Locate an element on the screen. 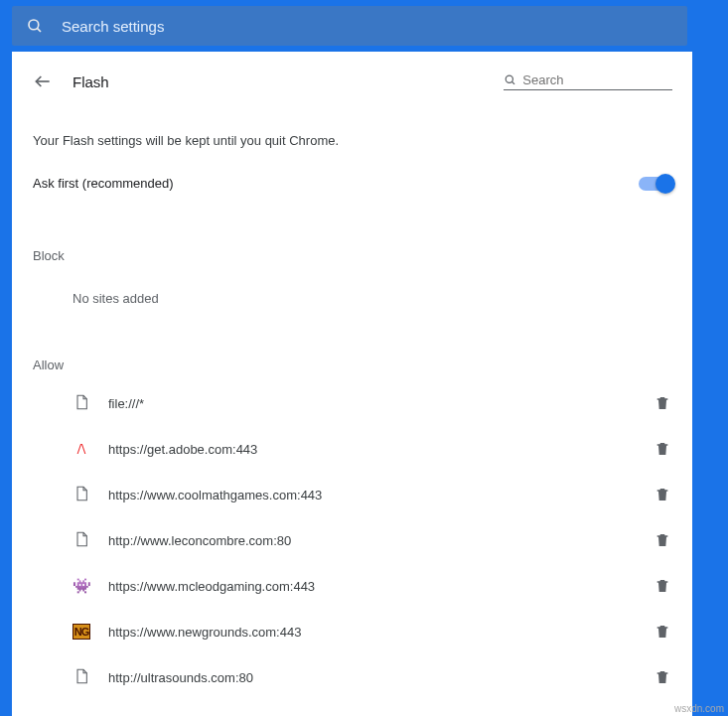 This screenshot has height=716, width=728. top-bar: Search settings is located at coordinates (364, 26).